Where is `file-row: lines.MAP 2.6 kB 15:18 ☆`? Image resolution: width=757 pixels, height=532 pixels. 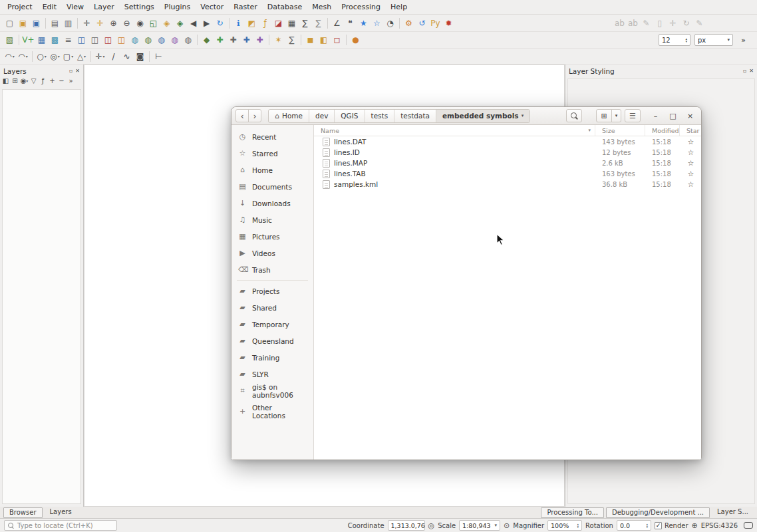 file-row: lines.MAP 2.6 kB 15:18 ☆ is located at coordinates (508, 163).